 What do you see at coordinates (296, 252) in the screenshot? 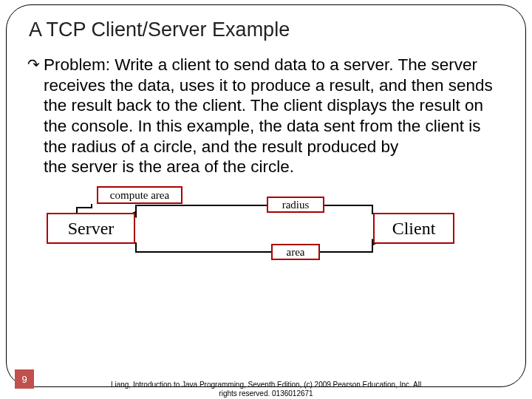
I see `box-area: area` at bounding box center [296, 252].